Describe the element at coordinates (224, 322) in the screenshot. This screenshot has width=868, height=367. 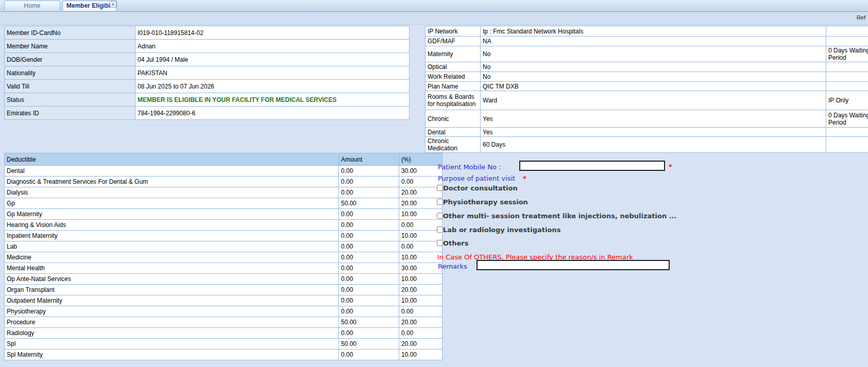
I see `table-row: Procedure 50.00 20.00` at that location.